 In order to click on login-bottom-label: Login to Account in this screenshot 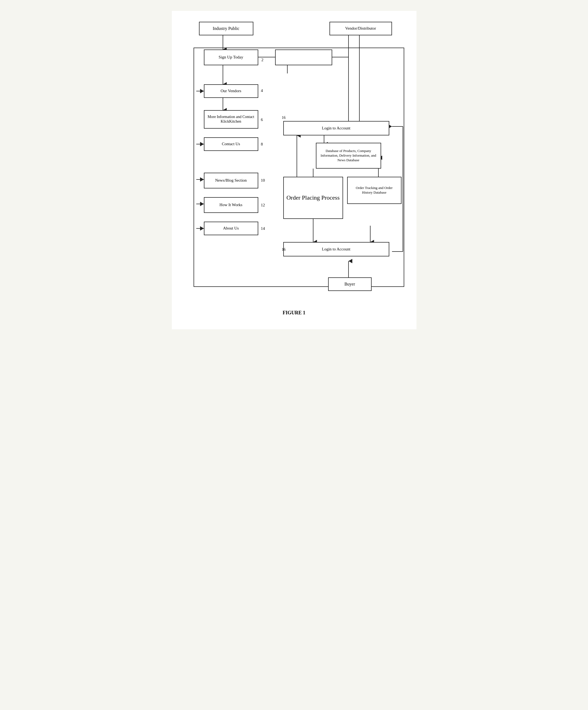, I will do `click(336, 250)`.